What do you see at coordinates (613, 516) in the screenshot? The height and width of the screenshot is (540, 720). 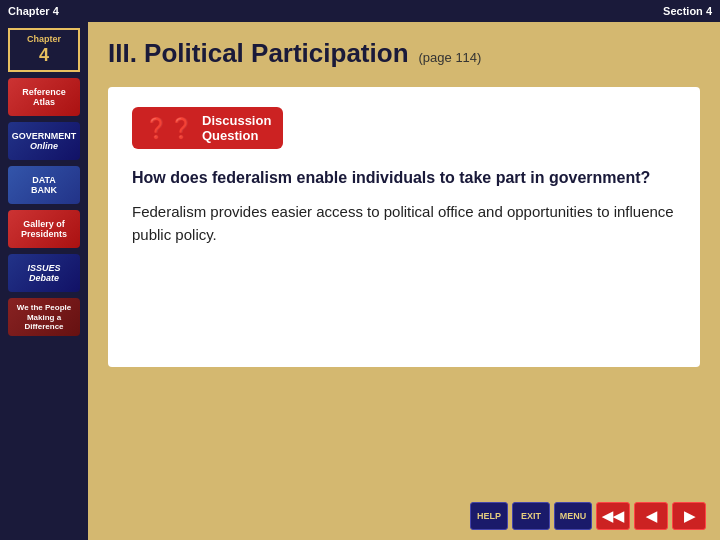 I see `prev-prev-button: ◀◀` at bounding box center [613, 516].